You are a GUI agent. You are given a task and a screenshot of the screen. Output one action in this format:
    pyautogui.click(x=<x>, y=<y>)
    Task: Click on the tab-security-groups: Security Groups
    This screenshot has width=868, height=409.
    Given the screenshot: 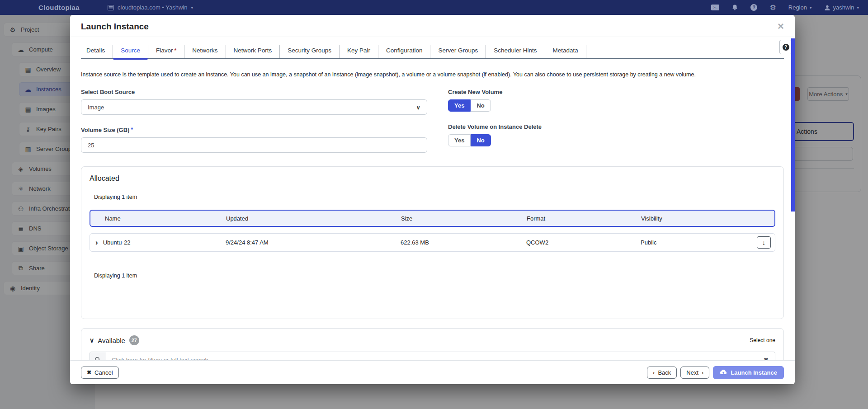 What is the action you would take?
    pyautogui.click(x=310, y=52)
    